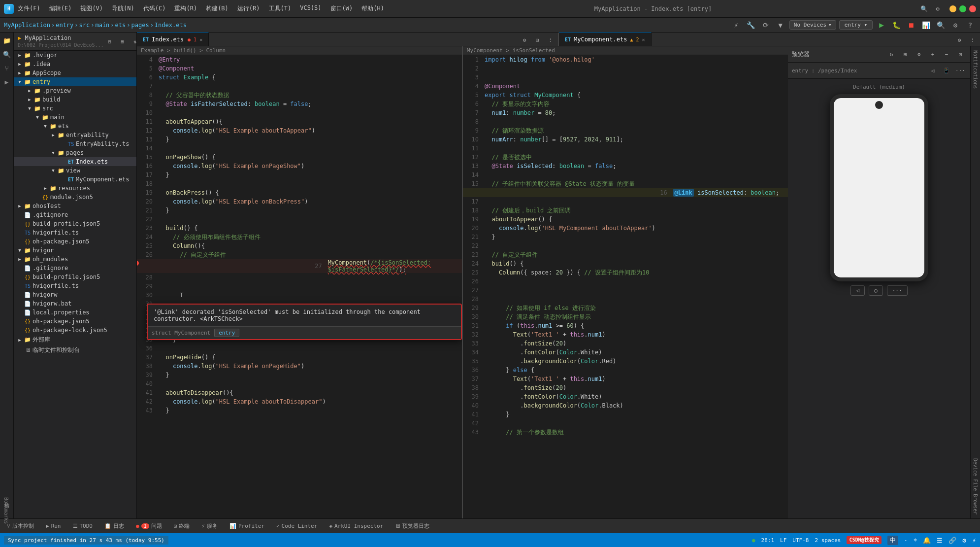 The width and height of the screenshot is (980, 547). Describe the element at coordinates (201, 39) in the screenshot. I see `tab-close-button: ✕` at that location.